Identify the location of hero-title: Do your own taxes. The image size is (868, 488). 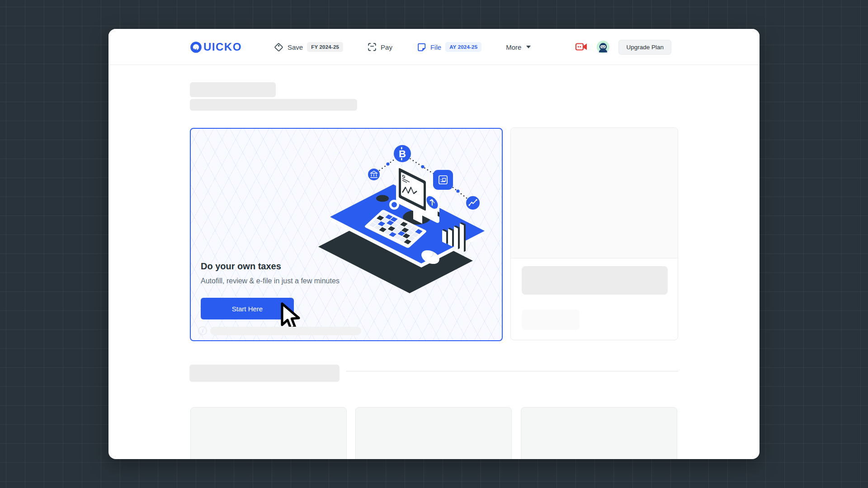
(241, 267).